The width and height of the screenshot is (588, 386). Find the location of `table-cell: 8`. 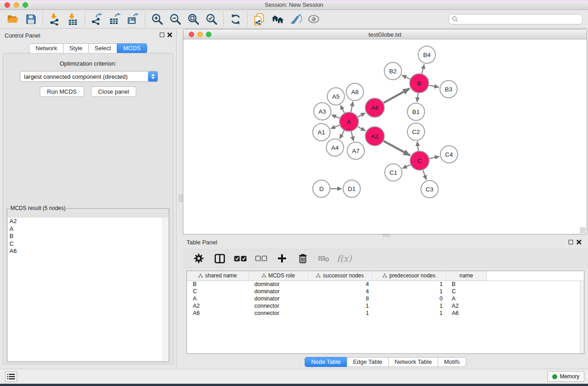

table-cell: 8 is located at coordinates (340, 299).